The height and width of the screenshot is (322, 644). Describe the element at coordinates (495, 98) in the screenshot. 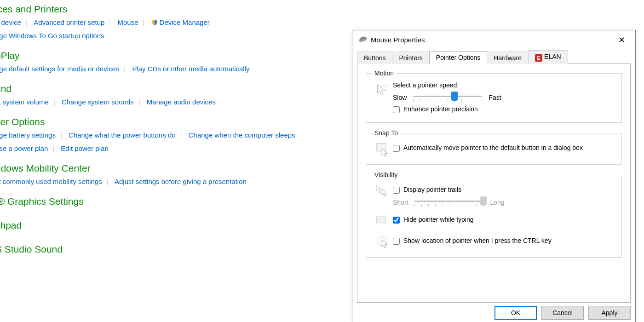

I see `fast-label: Fast` at that location.